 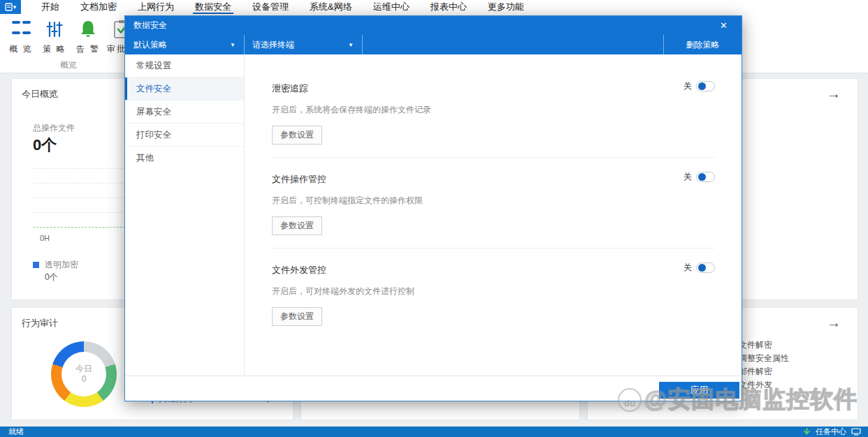 I want to click on sidebar-item-print-security: 打印安全, so click(x=185, y=135).